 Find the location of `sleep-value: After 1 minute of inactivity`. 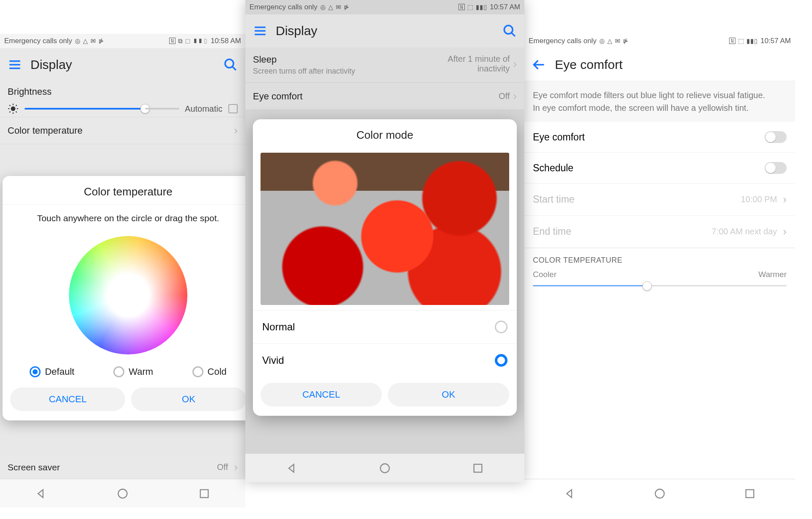

sleep-value: After 1 minute of inactivity is located at coordinates (472, 64).